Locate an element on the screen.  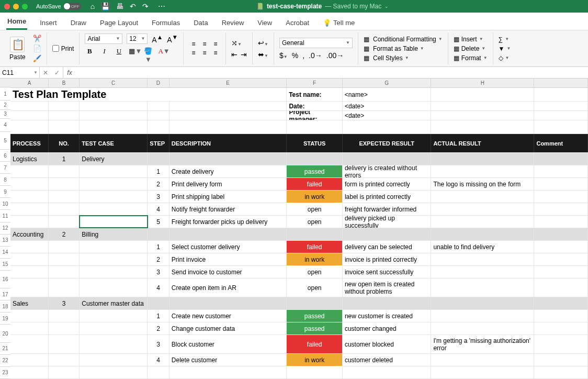
print-check is located at coordinates (55, 48).